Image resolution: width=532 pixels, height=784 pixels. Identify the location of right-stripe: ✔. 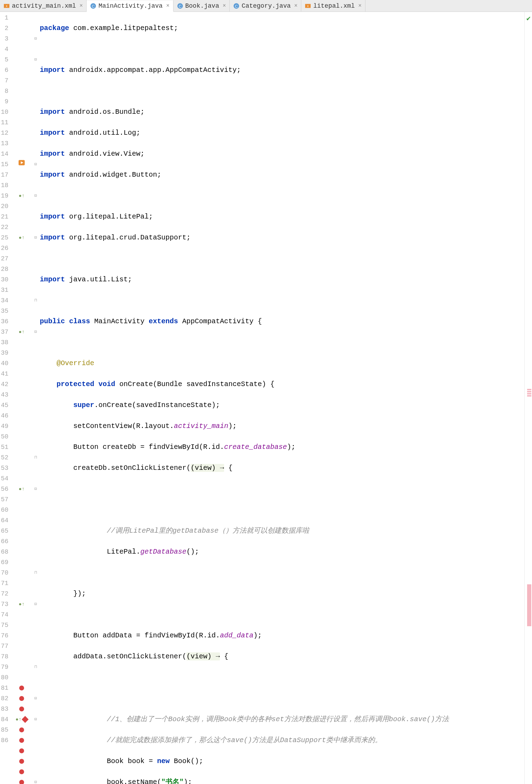
(528, 398).